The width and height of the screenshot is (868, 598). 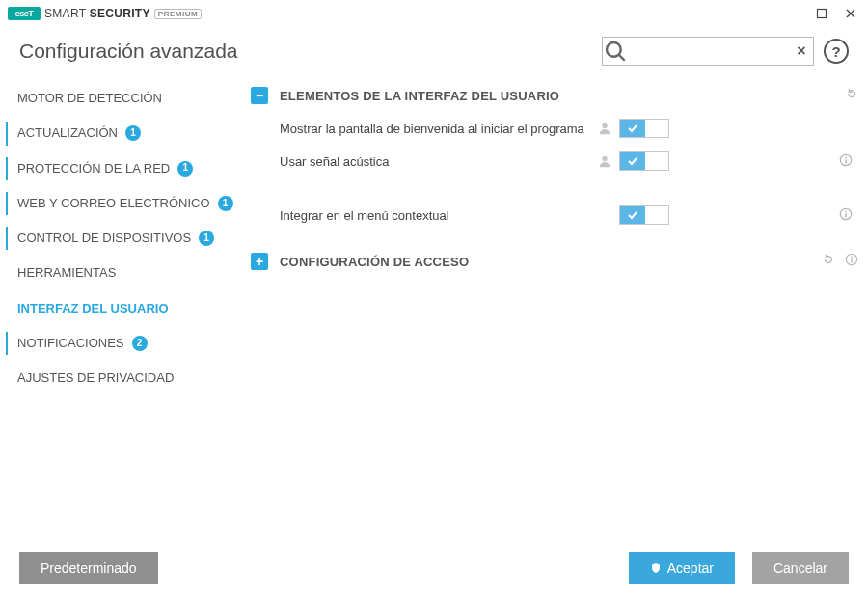 I want to click on setting-row-acoustic-signal: Usar señal acústica, so click(x=555, y=161).